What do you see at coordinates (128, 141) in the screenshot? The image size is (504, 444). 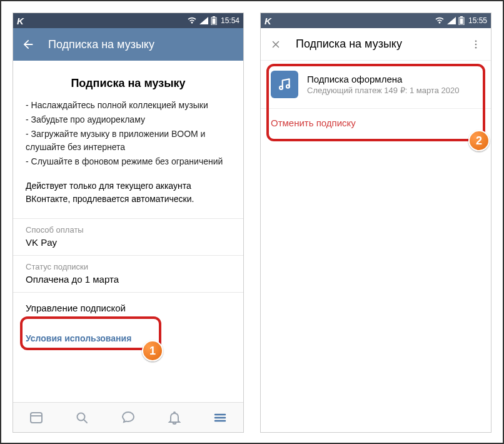 I see `benefit-item: - Загружайте музыку в приложении BOOM и …` at bounding box center [128, 141].